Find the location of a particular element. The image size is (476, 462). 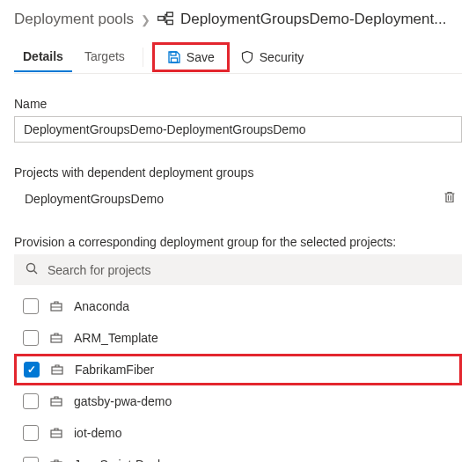

project-label: Anaconda is located at coordinates (102, 306).